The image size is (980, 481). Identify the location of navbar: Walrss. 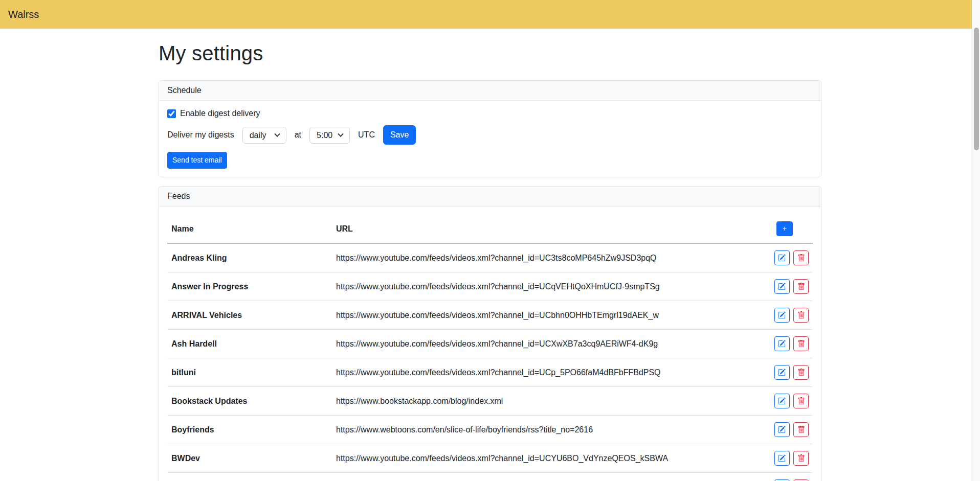
(490, 14).